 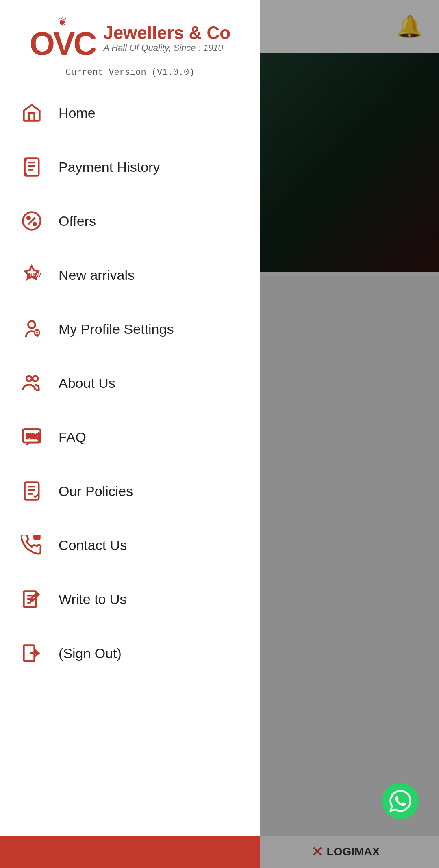 I want to click on percent-icon, so click(x=32, y=221).